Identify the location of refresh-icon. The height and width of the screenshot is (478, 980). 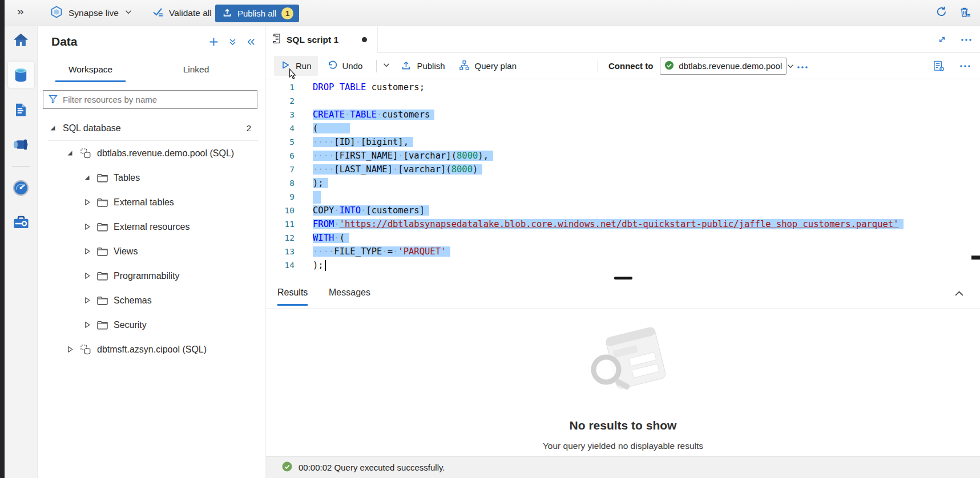
(942, 13).